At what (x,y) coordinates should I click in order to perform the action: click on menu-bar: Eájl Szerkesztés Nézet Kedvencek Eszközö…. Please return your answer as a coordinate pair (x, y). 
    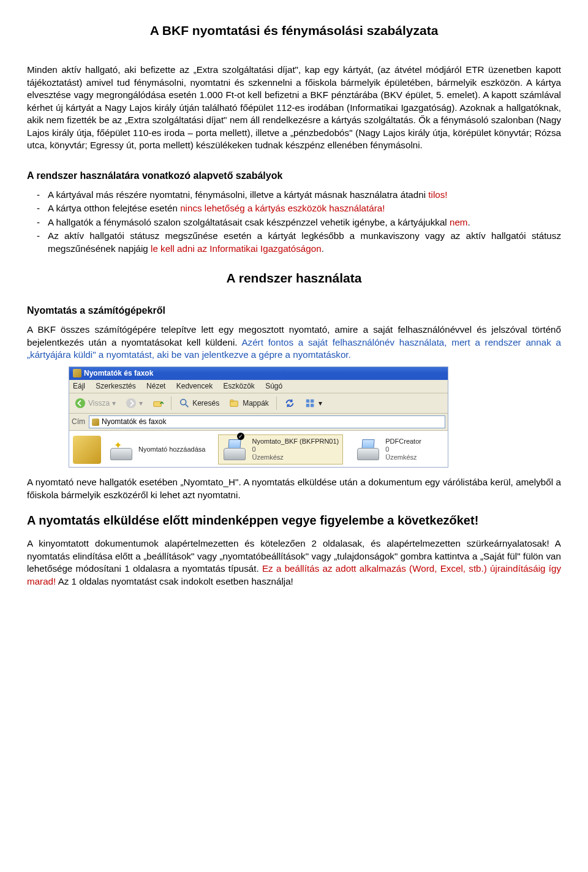
    Looking at the image, I should click on (258, 387).